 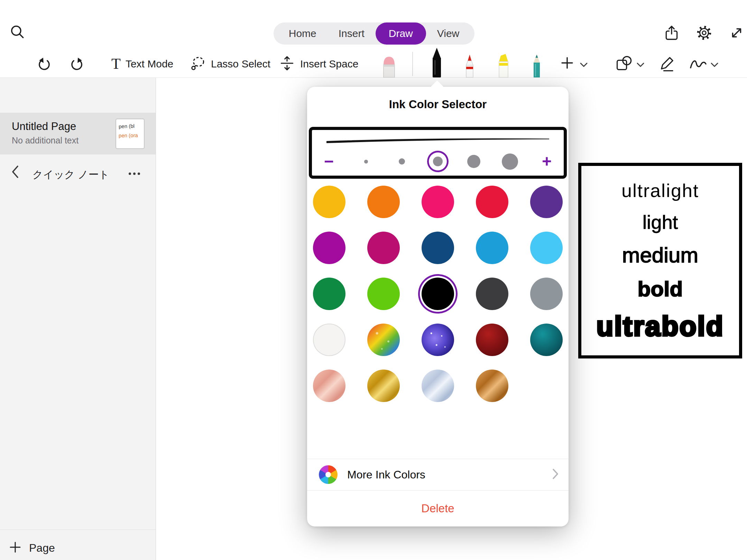 What do you see at coordinates (672, 34) in the screenshot?
I see `share-button` at bounding box center [672, 34].